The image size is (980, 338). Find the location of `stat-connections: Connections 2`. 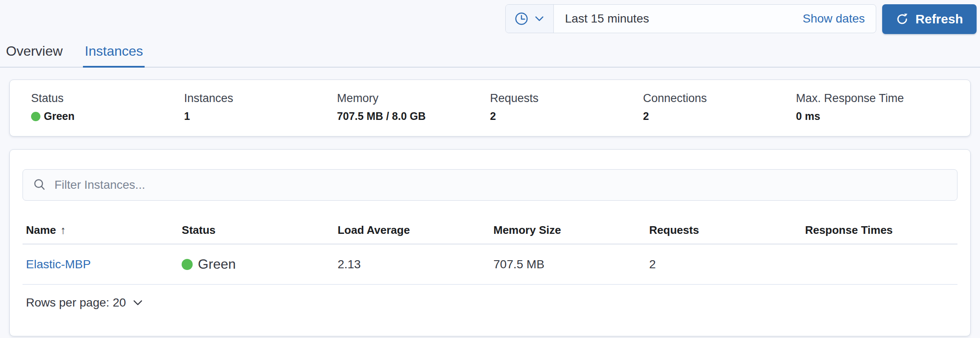

stat-connections: Connections 2 is located at coordinates (720, 107).